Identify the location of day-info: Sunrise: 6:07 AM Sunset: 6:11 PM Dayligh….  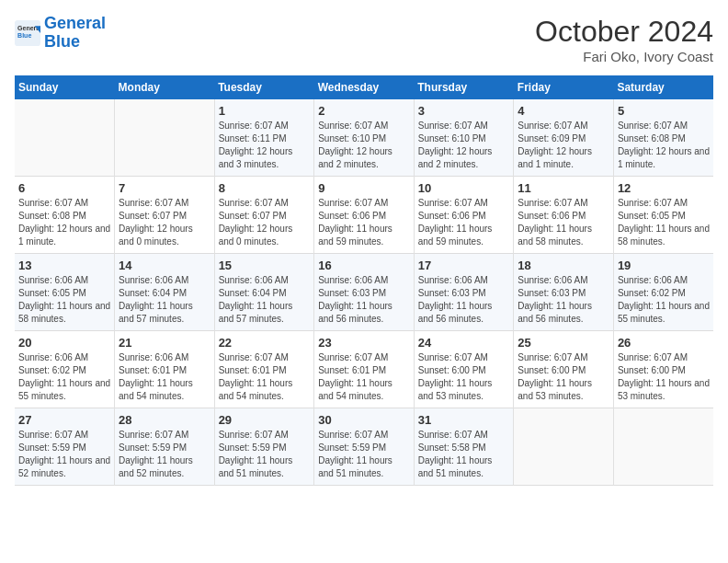
(265, 145).